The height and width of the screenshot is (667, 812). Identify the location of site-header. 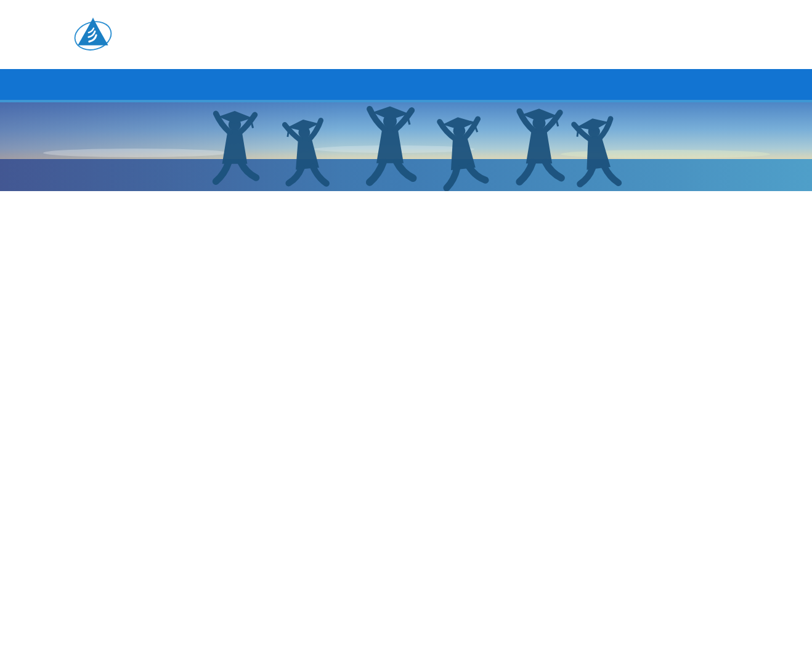
(406, 35).